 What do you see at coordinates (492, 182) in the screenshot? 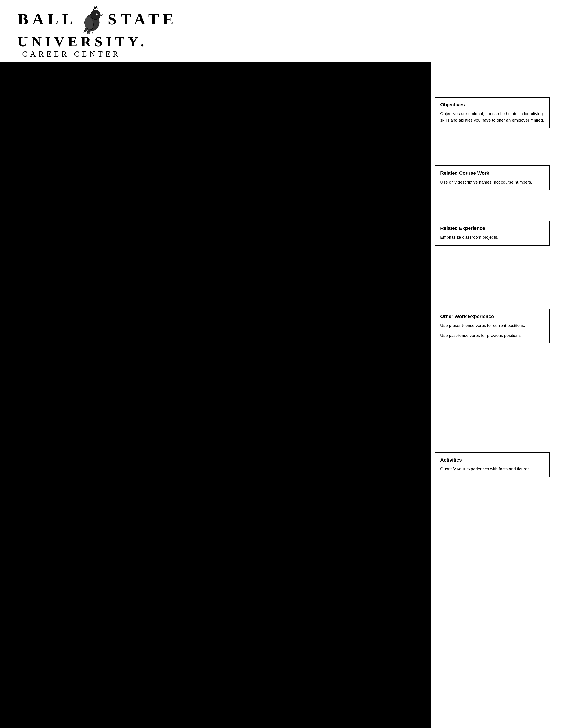
I see `related-course-work-text: Use only descriptive names, not course n…` at bounding box center [492, 182].